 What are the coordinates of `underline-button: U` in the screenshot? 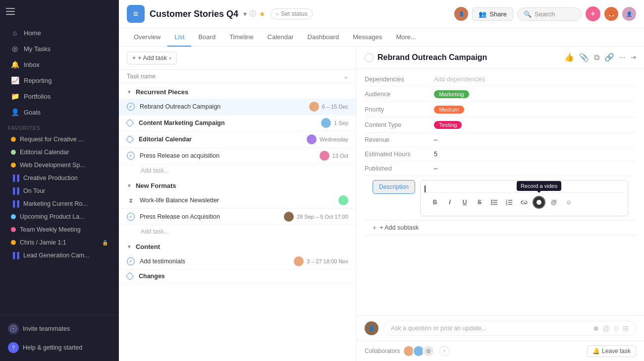 It's located at (465, 202).